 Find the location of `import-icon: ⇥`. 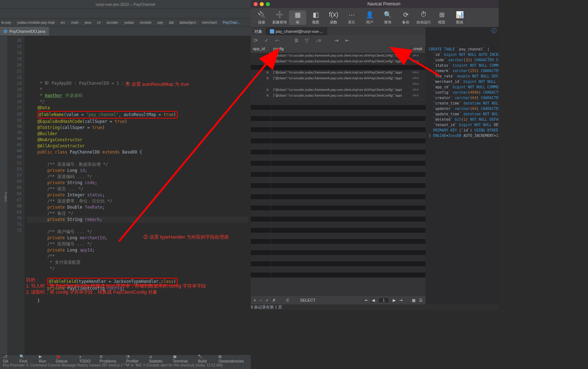

import-icon: ⇥ is located at coordinates (337, 40).